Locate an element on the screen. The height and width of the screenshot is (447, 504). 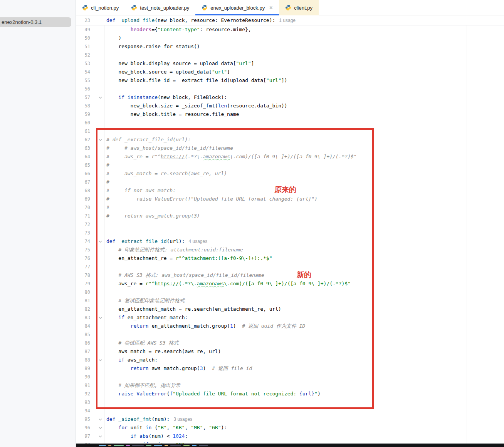
code-text: aws_match = re.search(aws_re, url) is located at coordinates (305, 352).